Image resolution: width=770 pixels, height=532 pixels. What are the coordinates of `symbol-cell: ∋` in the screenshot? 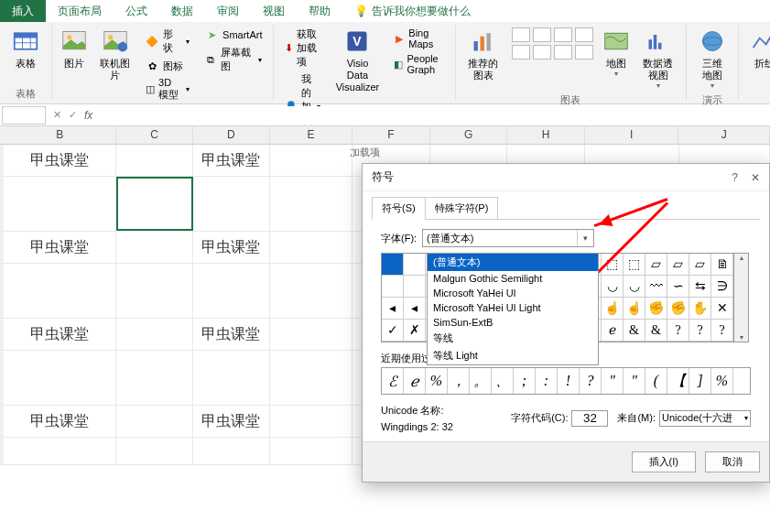 It's located at (722, 287).